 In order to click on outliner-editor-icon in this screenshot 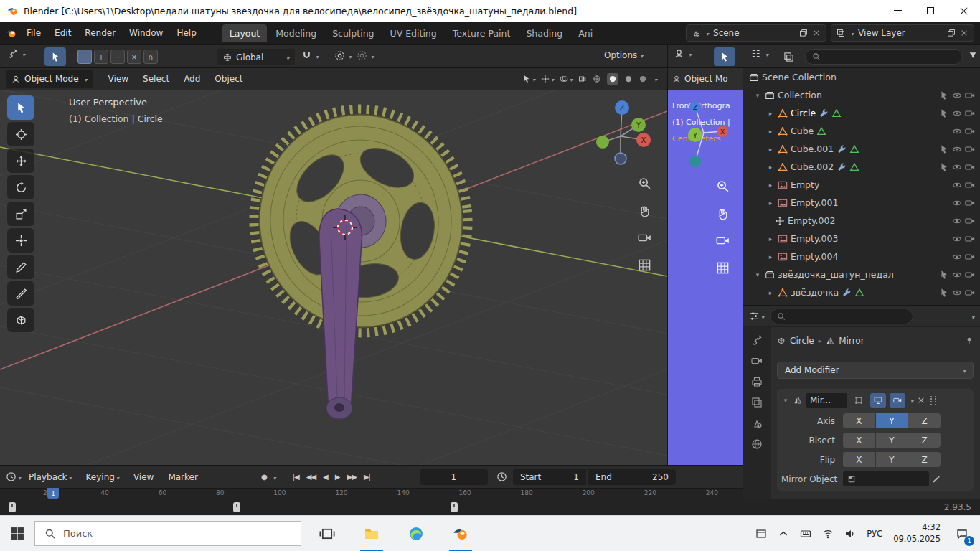, I will do `click(756, 53)`.